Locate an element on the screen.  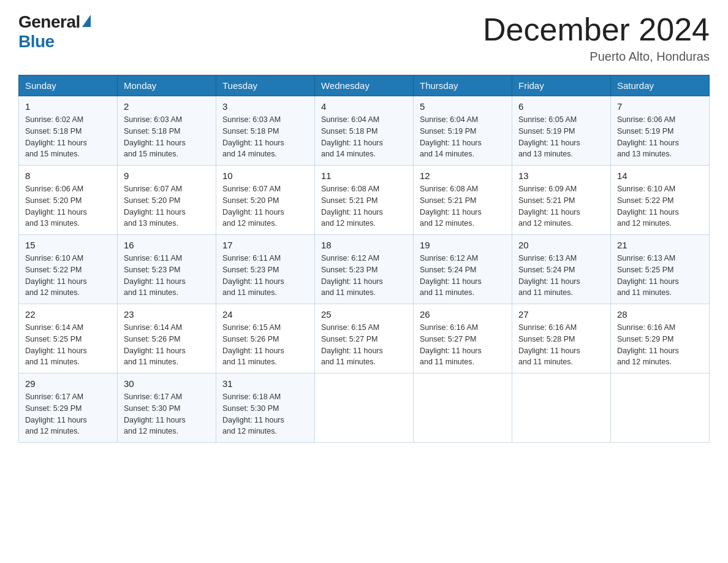
calendar-day-cell: 15Sunrise: 6:10 AMSunset: 5:22 PMDayligh… is located at coordinates (69, 270).